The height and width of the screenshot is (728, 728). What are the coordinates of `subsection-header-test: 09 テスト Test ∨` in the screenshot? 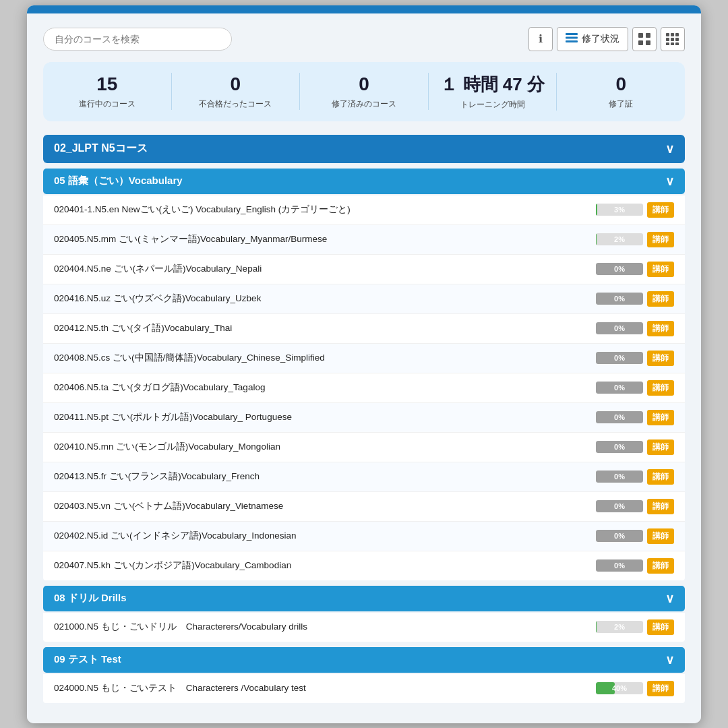 It's located at (364, 660).